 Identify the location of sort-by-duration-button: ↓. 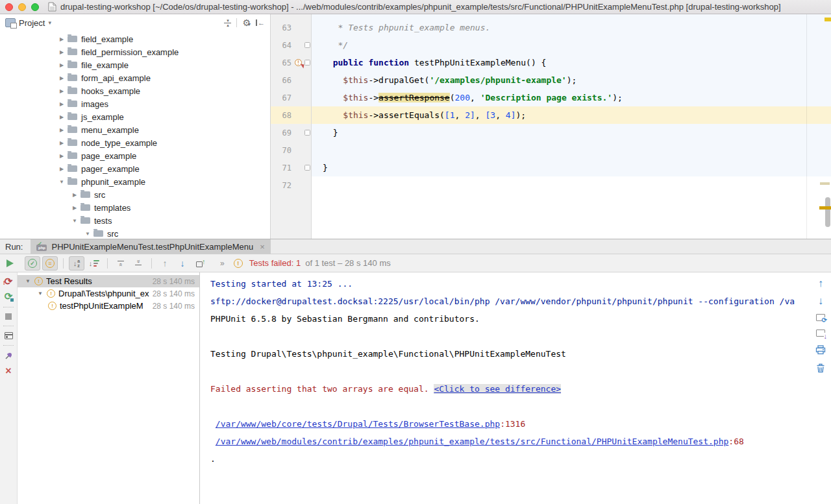
(94, 263).